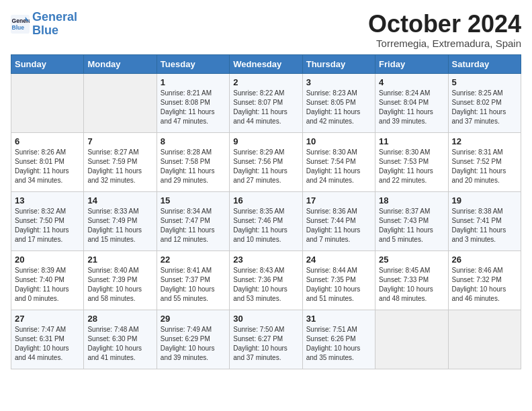 This screenshot has height=411, width=532. Describe the element at coordinates (48, 64) in the screenshot. I see `weekday-header-sunday: Sunday` at that location.